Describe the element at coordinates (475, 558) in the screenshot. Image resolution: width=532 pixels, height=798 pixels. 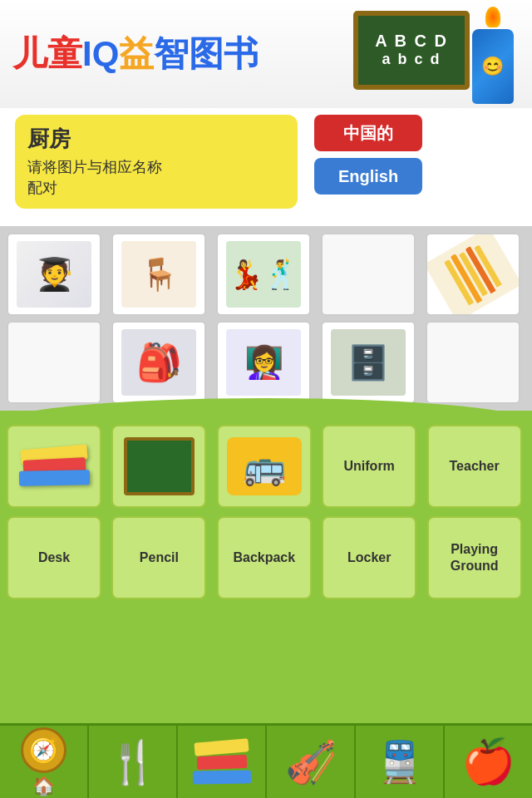
I see `answer-cell-playing-ground: Playing Ground` at that location.